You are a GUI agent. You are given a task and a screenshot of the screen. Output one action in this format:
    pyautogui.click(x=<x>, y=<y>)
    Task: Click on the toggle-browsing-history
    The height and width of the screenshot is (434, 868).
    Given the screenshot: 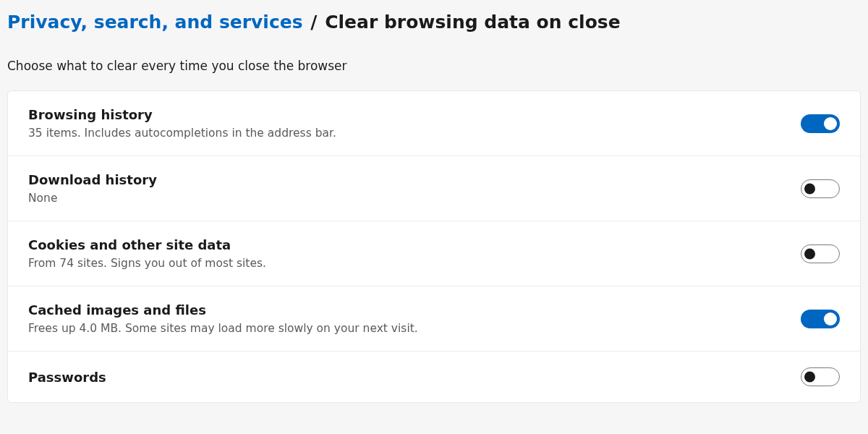 What is the action you would take?
    pyautogui.click(x=820, y=124)
    